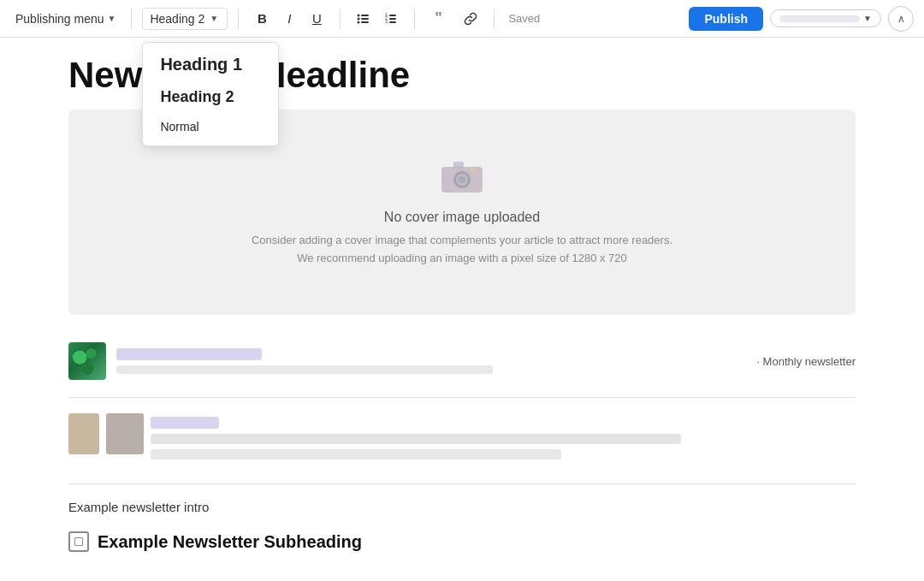  What do you see at coordinates (901, 19) in the screenshot?
I see `collapse-button: ∧` at bounding box center [901, 19].